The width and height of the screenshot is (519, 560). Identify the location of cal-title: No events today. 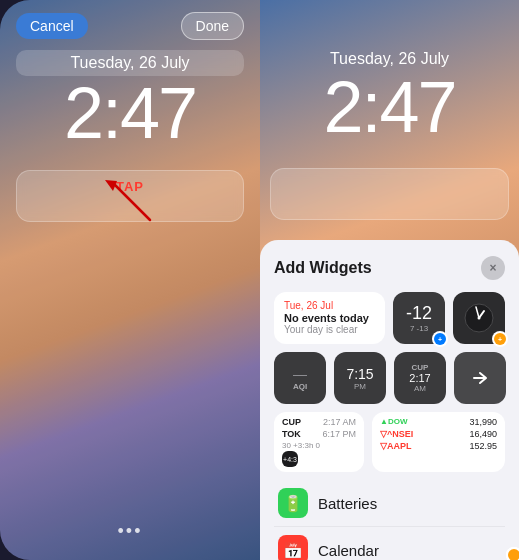
(330, 318).